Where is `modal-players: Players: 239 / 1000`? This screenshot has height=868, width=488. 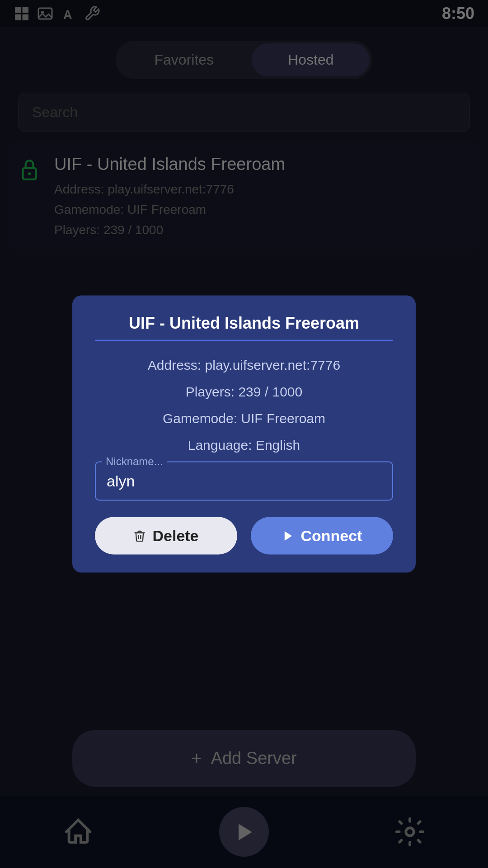
modal-players: Players: 239 / 1000 is located at coordinates (244, 392).